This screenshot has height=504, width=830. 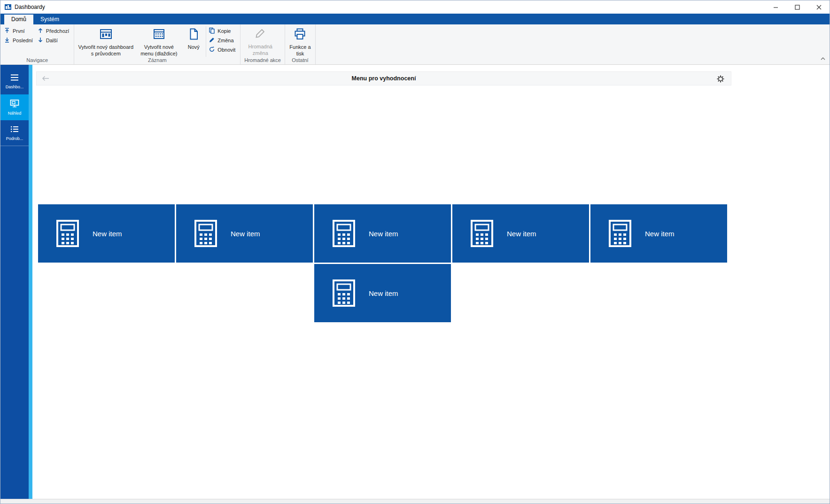 I want to click on sidebar-item-label: Náhled, so click(x=15, y=113).